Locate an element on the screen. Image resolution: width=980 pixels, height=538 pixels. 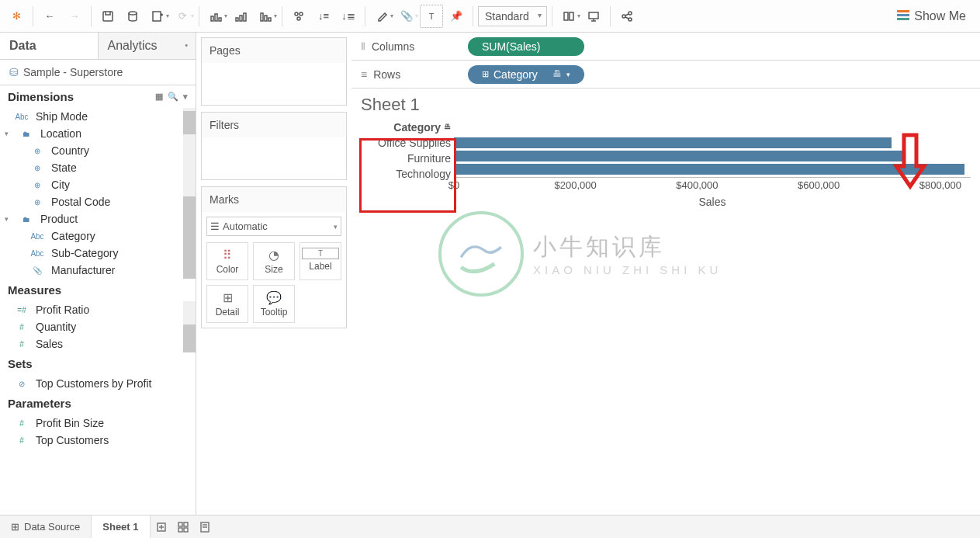
axis-tick: $600,000 is located at coordinates (819, 185).